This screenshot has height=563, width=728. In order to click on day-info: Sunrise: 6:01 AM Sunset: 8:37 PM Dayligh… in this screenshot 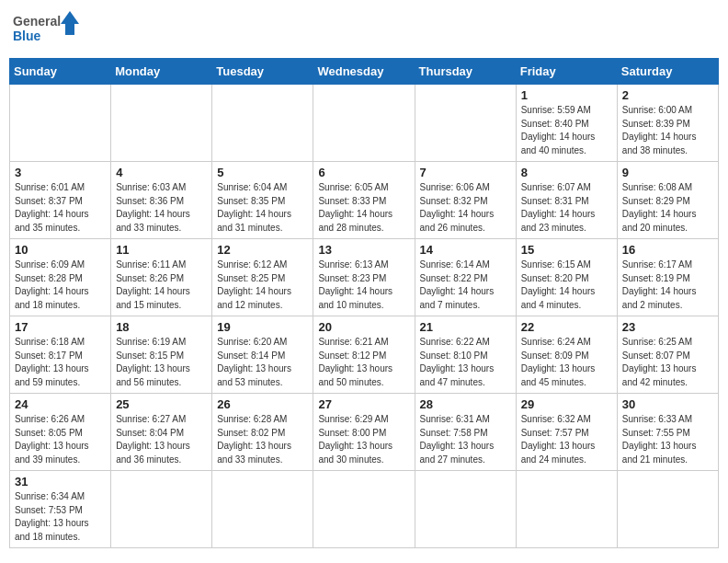, I will do `click(61, 208)`.